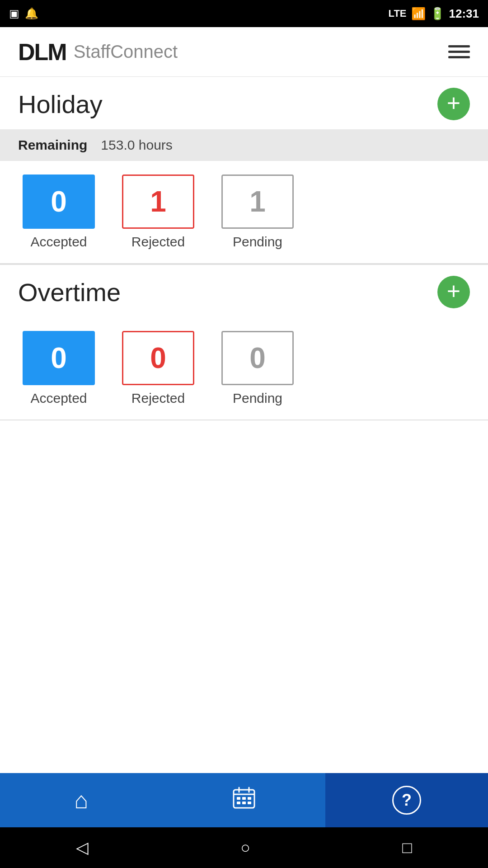 This screenshot has width=488, height=868. Describe the element at coordinates (59, 398) in the screenshot. I see `overtime-accepted-label: Accepted` at that location.